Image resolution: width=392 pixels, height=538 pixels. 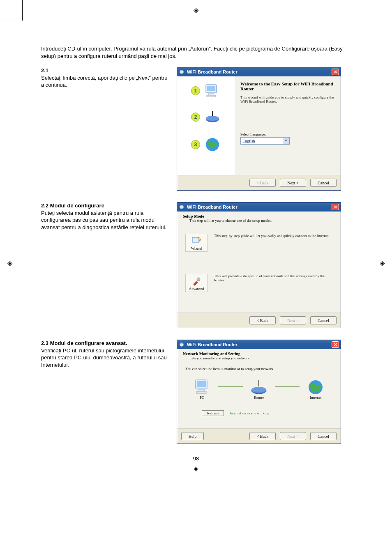 I want to click on network-instruction: You can select the item to monitor or to…, so click(x=259, y=369).